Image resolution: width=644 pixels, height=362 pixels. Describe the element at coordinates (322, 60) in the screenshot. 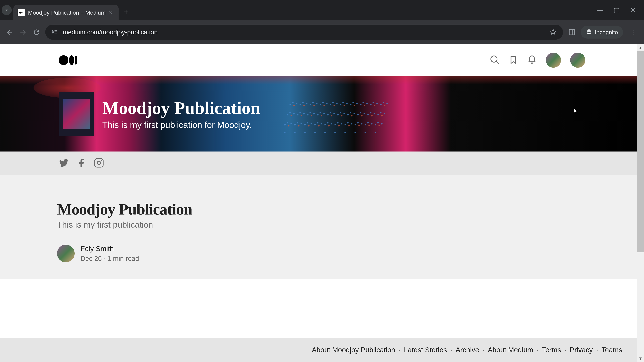

I see `medium-header` at that location.